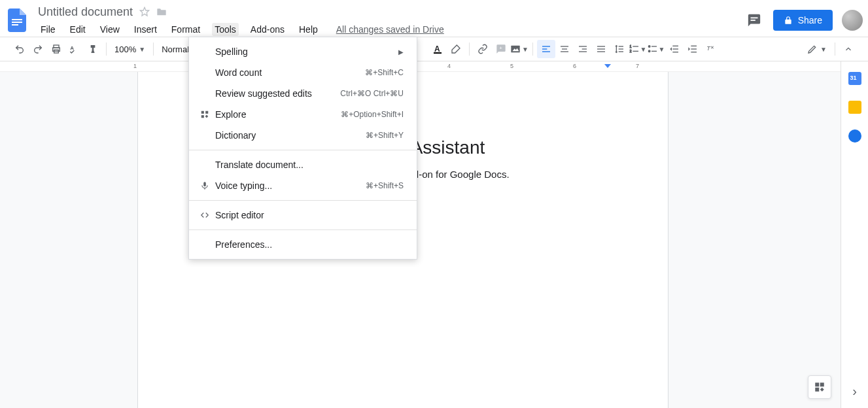 This screenshot has width=868, height=408. I want to click on menu-item-shortcut: Ctrl+⌘O Ctrl+⌘U, so click(372, 94).